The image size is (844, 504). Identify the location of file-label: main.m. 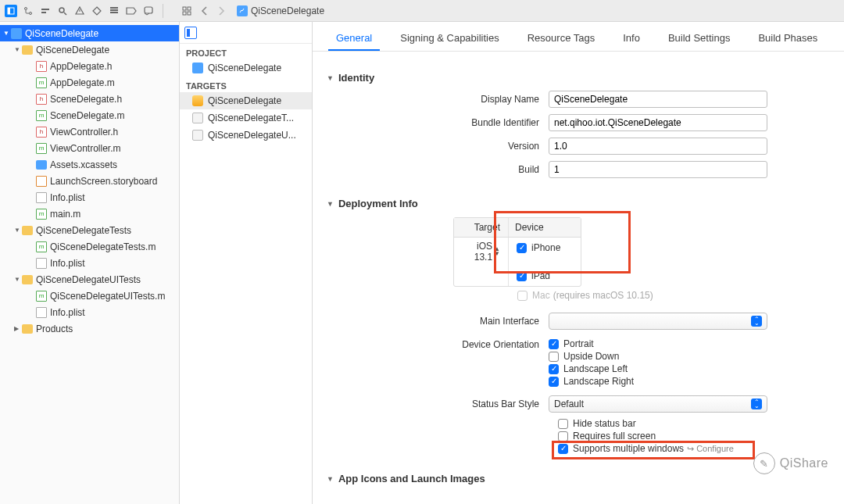
(66, 214).